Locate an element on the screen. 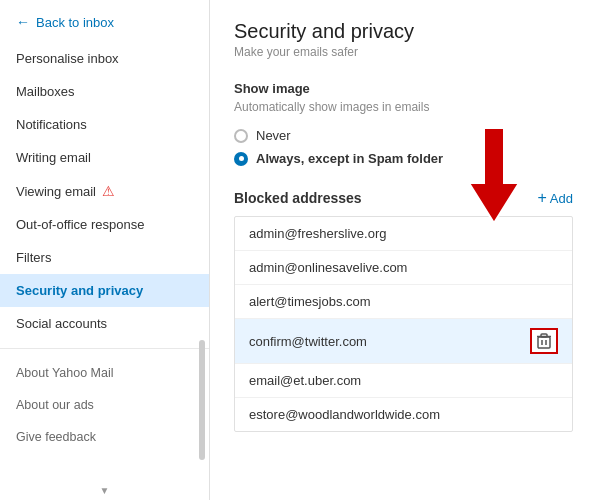 The height and width of the screenshot is (500, 597). sidebar-item-about-yahoo: About Yahoo Mail is located at coordinates (104, 373).